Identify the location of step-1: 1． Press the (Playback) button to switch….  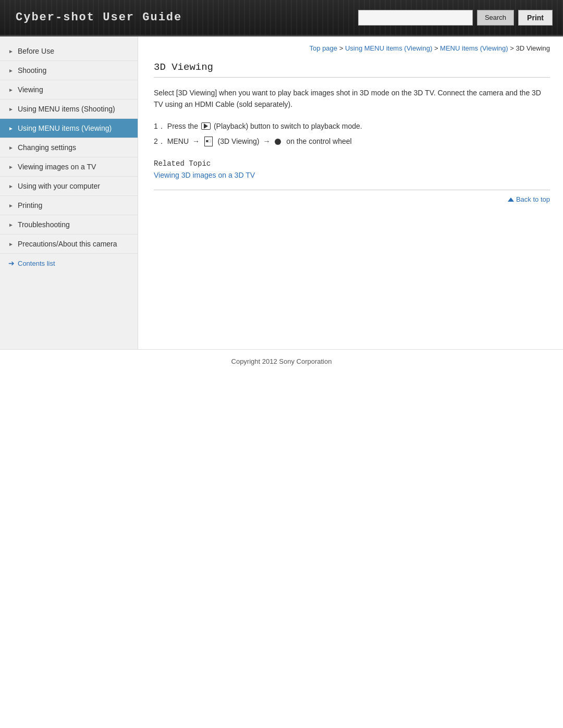
(352, 126).